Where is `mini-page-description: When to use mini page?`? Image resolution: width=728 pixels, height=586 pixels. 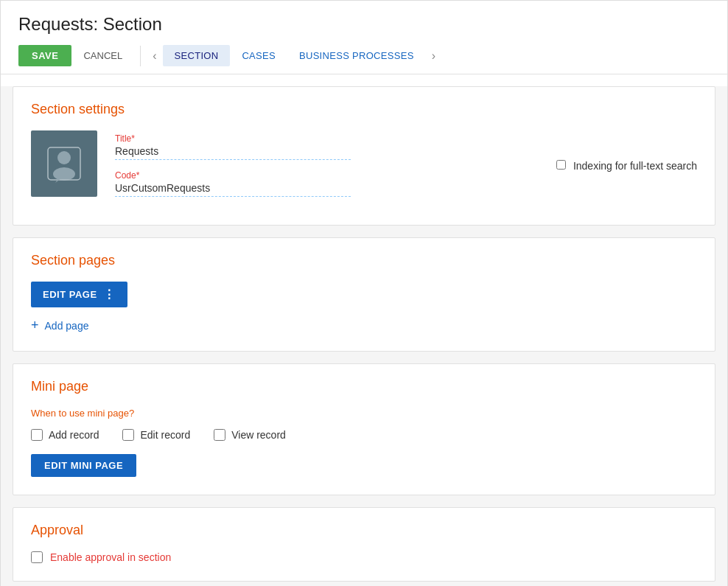 mini-page-description: When to use mini page? is located at coordinates (364, 413).